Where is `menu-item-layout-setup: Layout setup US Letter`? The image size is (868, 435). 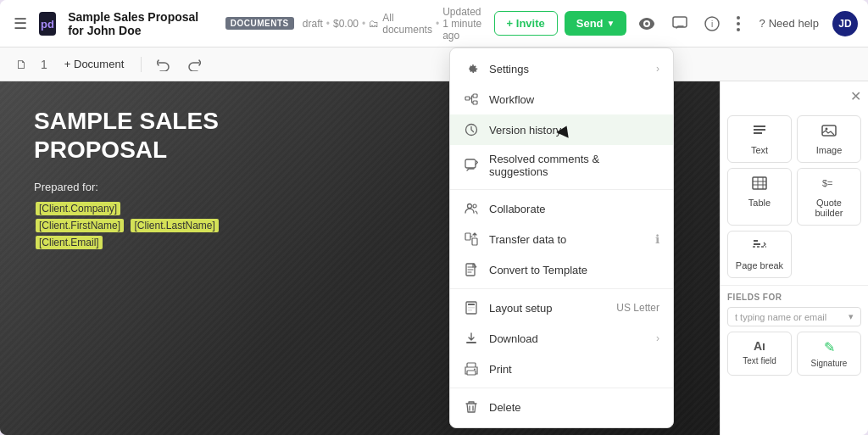
menu-item-layout-setup: Layout setup US Letter is located at coordinates (561, 308).